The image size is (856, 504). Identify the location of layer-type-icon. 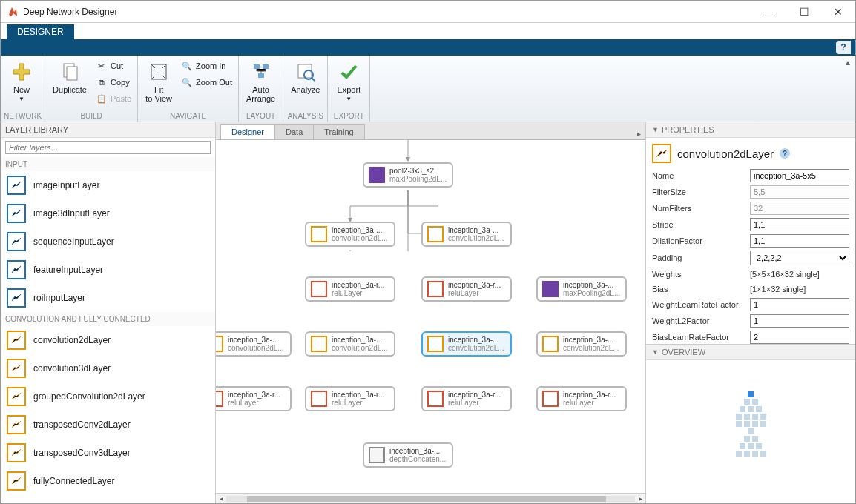
(662, 153).